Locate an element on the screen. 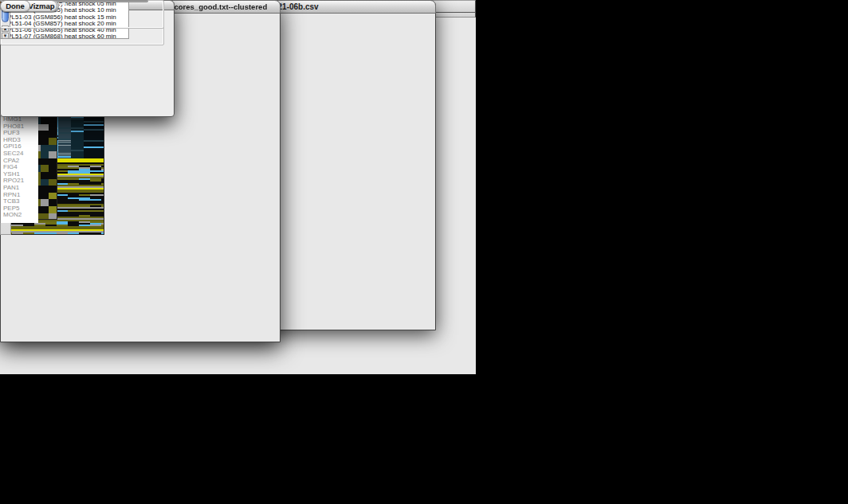 This screenshot has height=504, width=848. attribute-item: GPL51-07 (GSM868) heat shock 60 min is located at coordinates (65, 37).